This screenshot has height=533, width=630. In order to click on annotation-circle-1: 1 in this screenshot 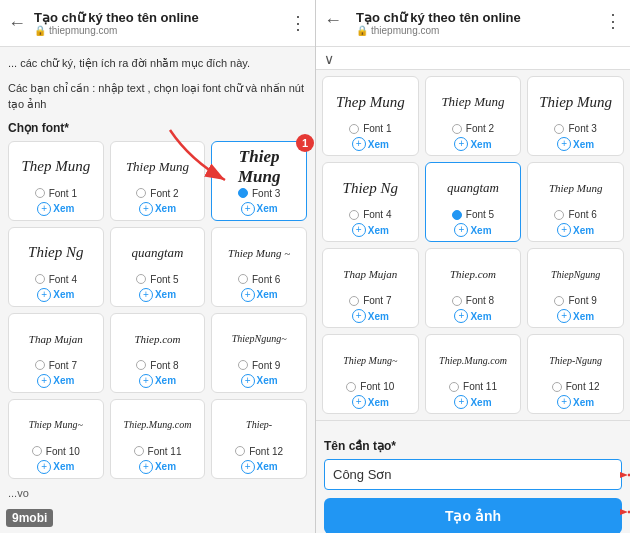, I will do `click(305, 143)`.